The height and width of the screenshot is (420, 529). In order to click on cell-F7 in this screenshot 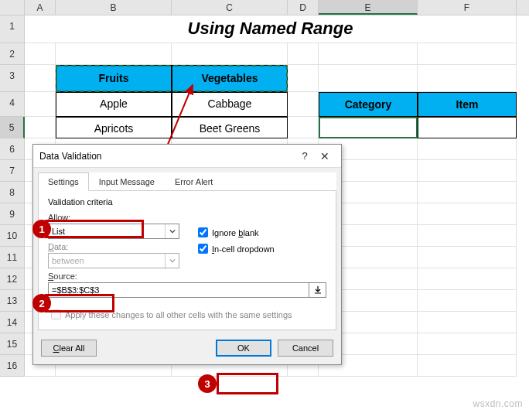, I will do `click(467, 171)`.